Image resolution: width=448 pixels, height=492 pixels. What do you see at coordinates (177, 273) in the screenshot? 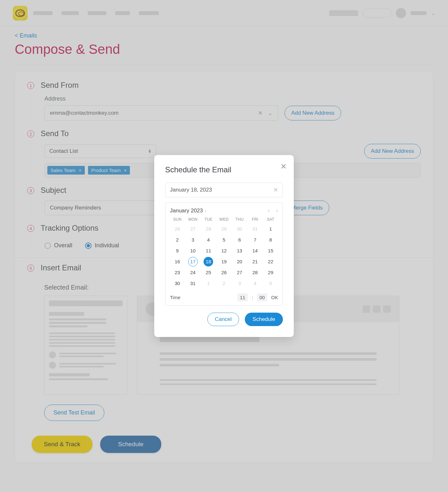
I see `calendar-day: 23` at bounding box center [177, 273].